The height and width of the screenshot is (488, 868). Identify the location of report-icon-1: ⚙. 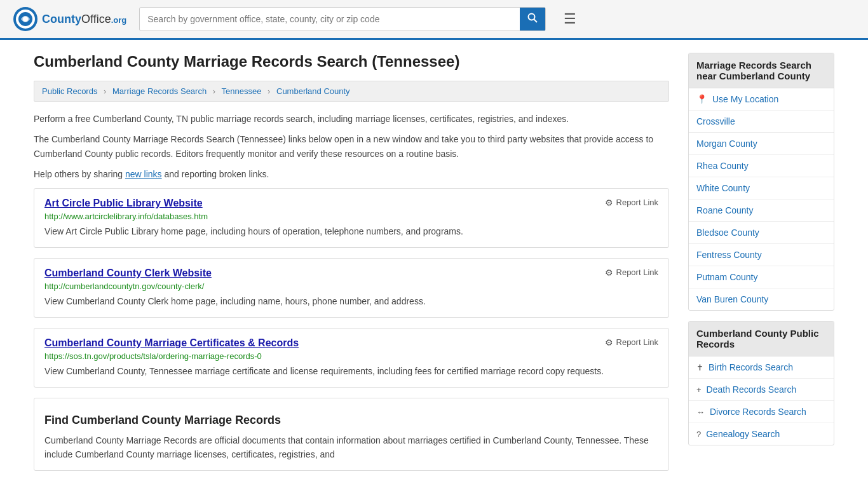
(609, 203).